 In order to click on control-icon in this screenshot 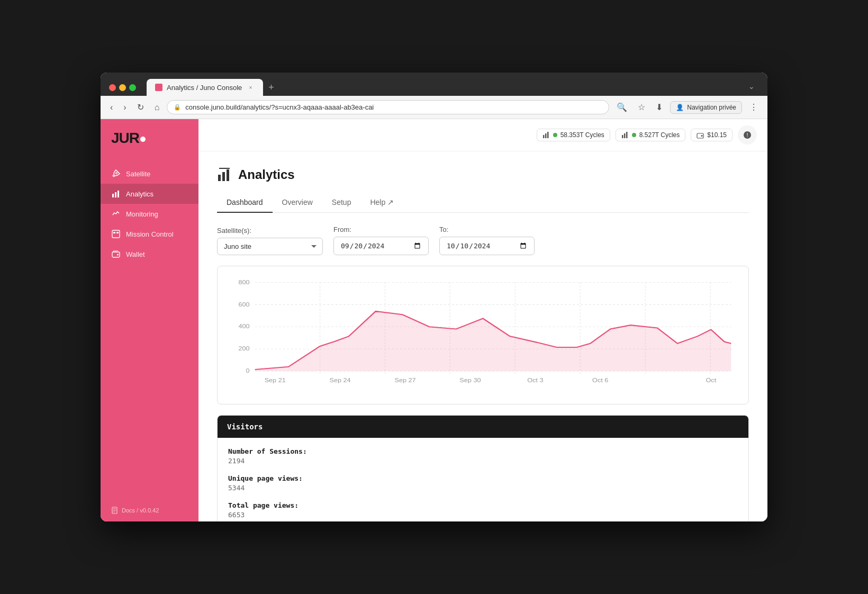, I will do `click(116, 234)`.